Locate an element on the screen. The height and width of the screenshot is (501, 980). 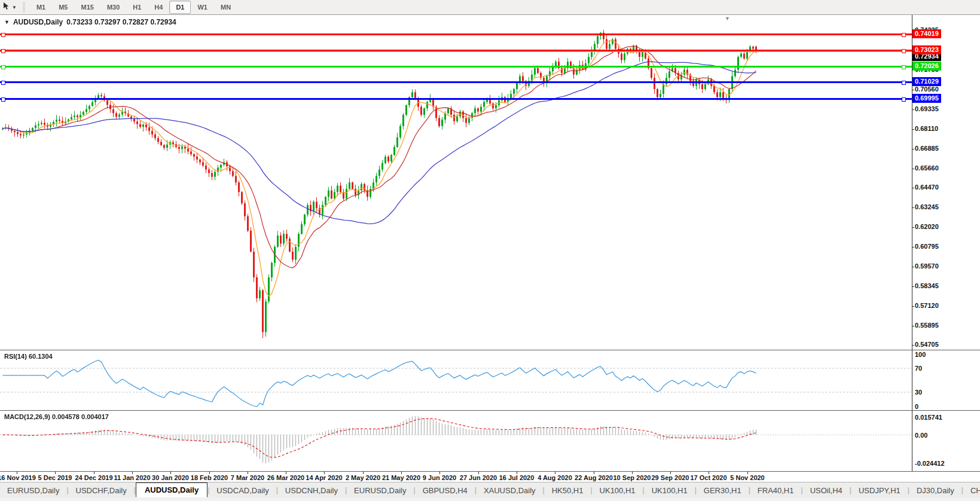
date-label: 21 May 2020 is located at coordinates (401, 478).